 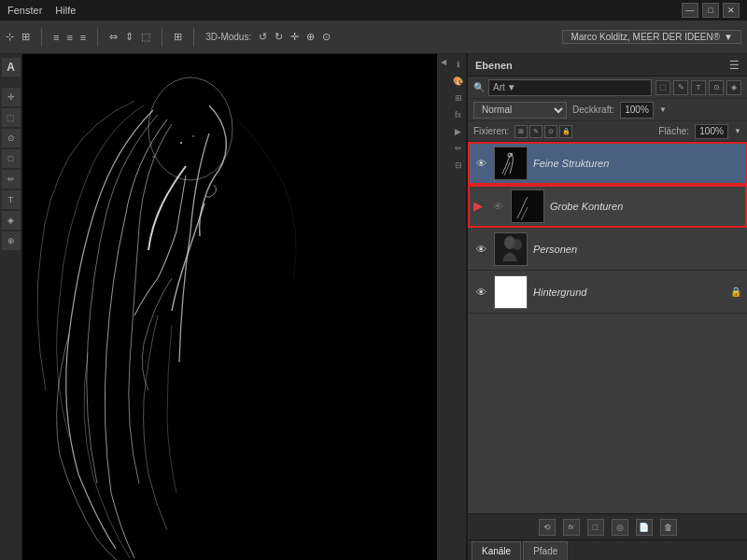 I want to click on panel-menu-icon: ☰, so click(x=734, y=65).